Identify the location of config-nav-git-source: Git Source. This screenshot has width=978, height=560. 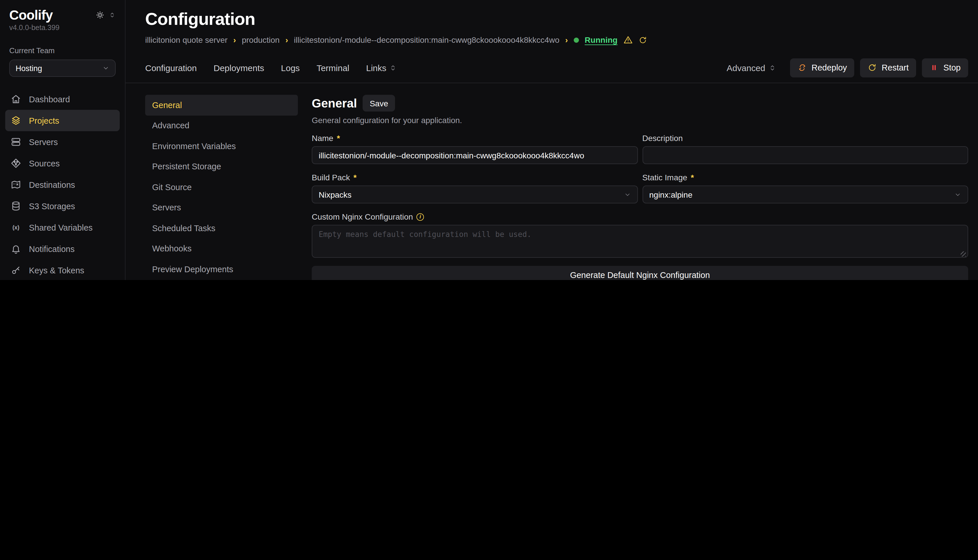
(222, 187).